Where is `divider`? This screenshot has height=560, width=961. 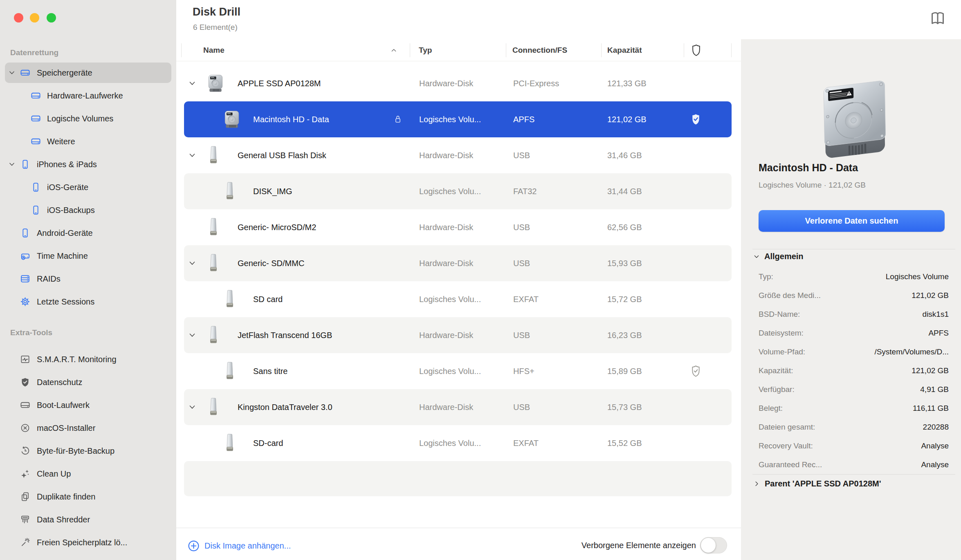
divider is located at coordinates (854, 474).